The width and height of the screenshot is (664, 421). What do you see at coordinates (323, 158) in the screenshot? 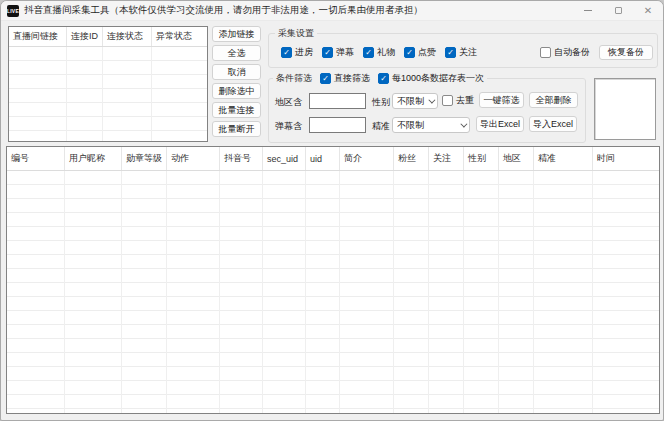
I see `column-header-uid: uid` at bounding box center [323, 158].